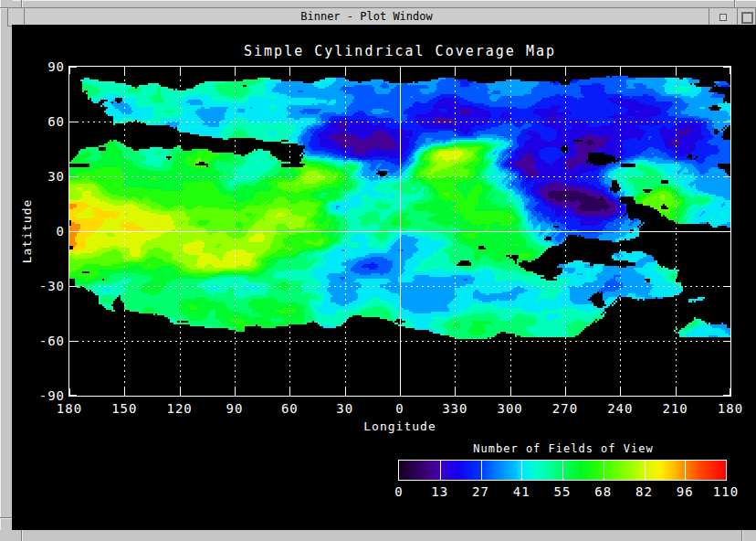 This screenshot has width=756, height=541. I want to click on plot-title: Simple Cylindrical Coverage Map, so click(400, 51).